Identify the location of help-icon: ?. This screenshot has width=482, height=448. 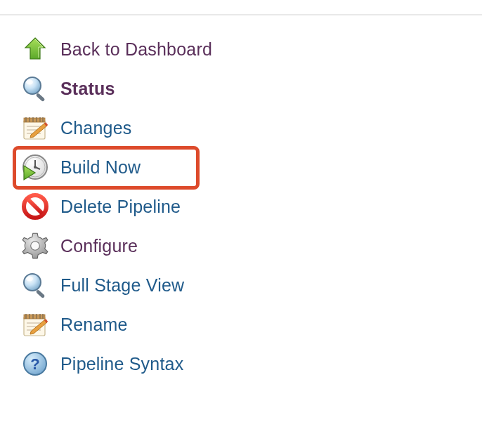
(35, 364).